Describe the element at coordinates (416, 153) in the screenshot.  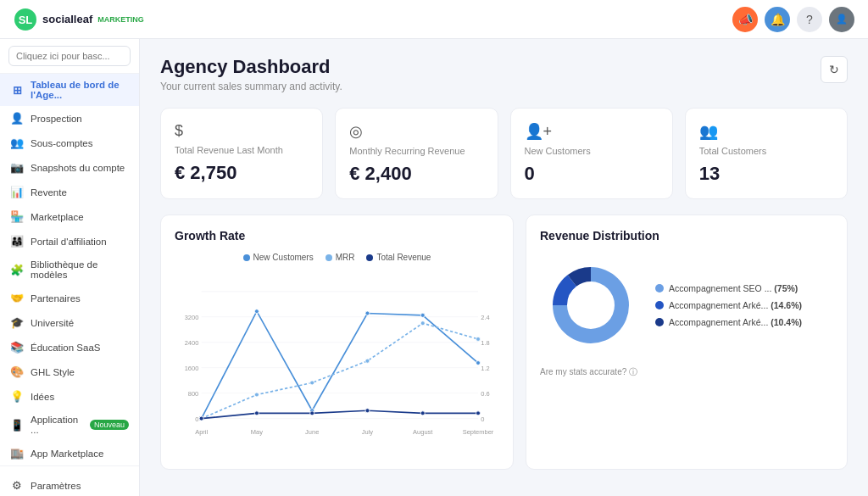
I see `kpi-card-mrr: ◎ Monthly Recurring Revenue € 2,400` at that location.